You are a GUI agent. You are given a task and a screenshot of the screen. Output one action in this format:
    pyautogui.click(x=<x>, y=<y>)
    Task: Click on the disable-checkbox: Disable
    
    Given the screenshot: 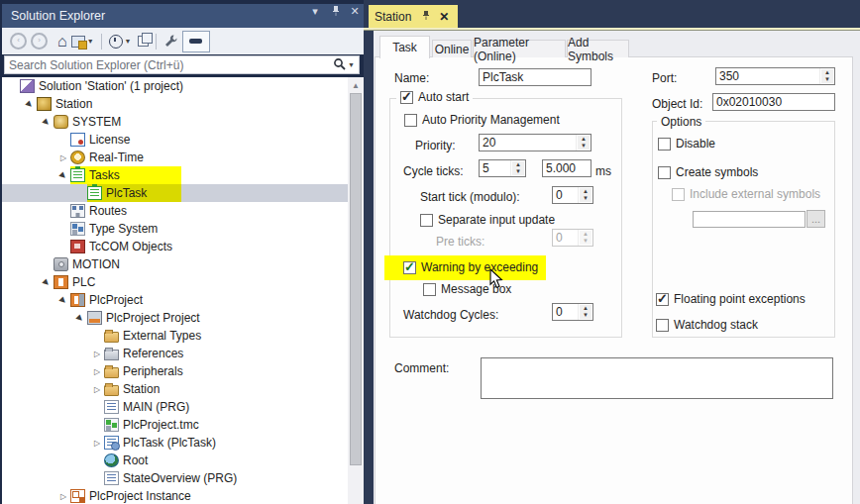 What is the action you would take?
    pyautogui.click(x=687, y=144)
    